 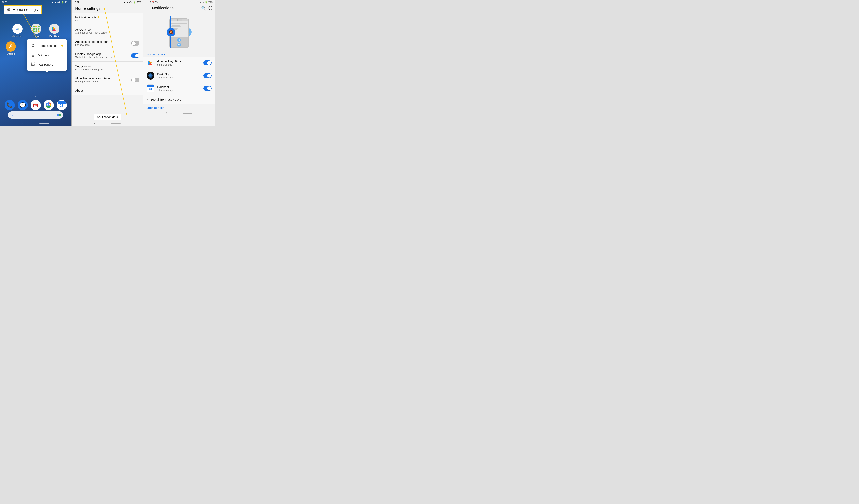 What do you see at coordinates (139, 2) in the screenshot?
I see `battery-label-p2: 28%` at bounding box center [139, 2].